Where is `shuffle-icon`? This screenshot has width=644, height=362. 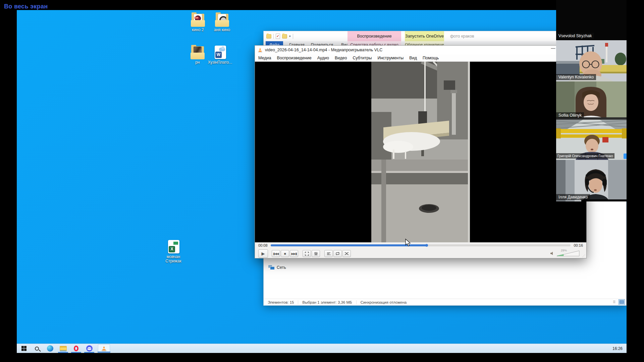 shuffle-icon is located at coordinates (347, 253).